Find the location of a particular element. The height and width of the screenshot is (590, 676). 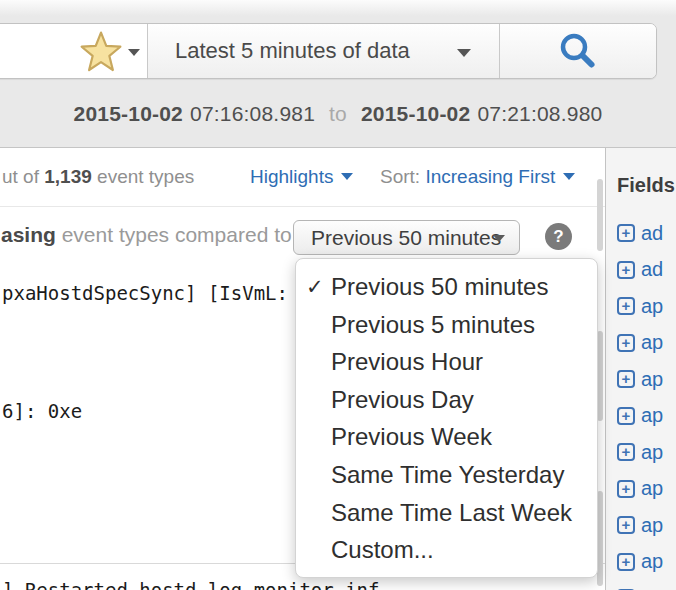

menu-item: Custom... is located at coordinates (446, 550).